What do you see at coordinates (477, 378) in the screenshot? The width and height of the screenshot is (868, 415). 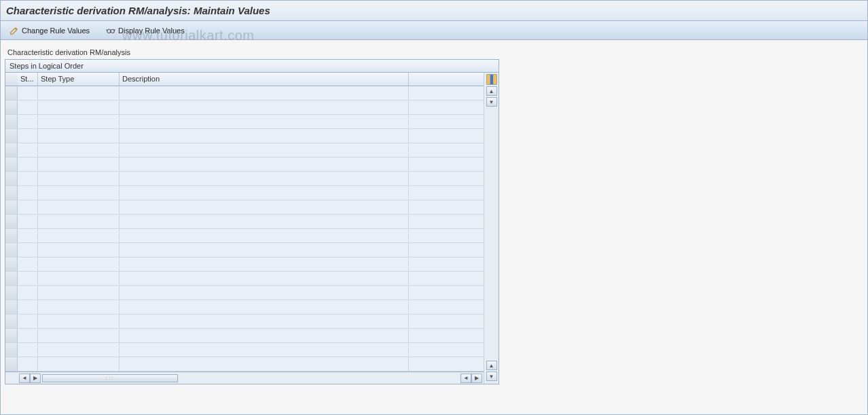 I see `hscroll-right-end-button: ▶` at bounding box center [477, 378].